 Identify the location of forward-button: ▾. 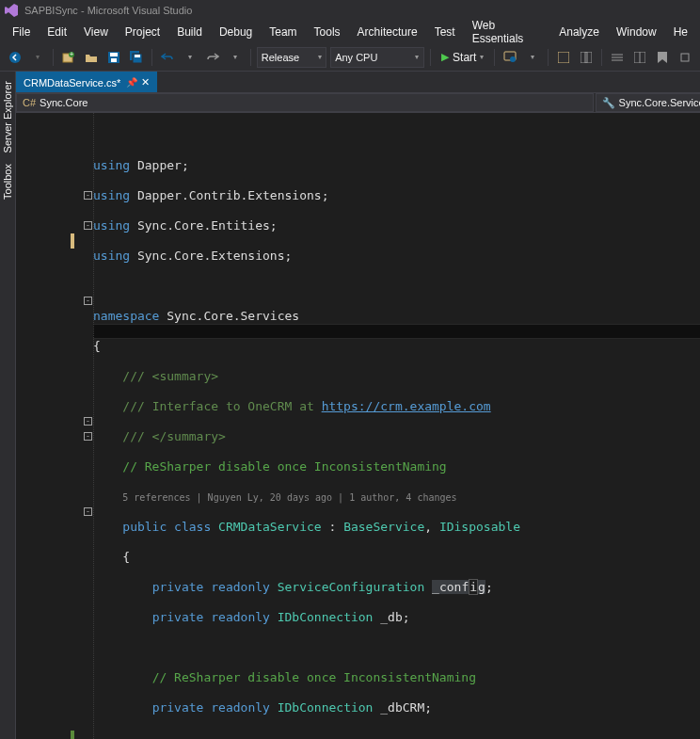
(38, 57).